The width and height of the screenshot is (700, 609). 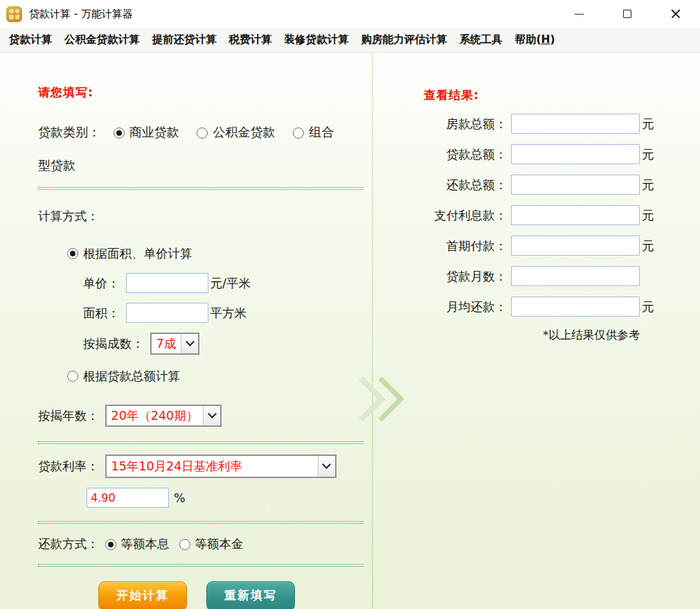 What do you see at coordinates (168, 313) in the screenshot?
I see `area-input` at bounding box center [168, 313].